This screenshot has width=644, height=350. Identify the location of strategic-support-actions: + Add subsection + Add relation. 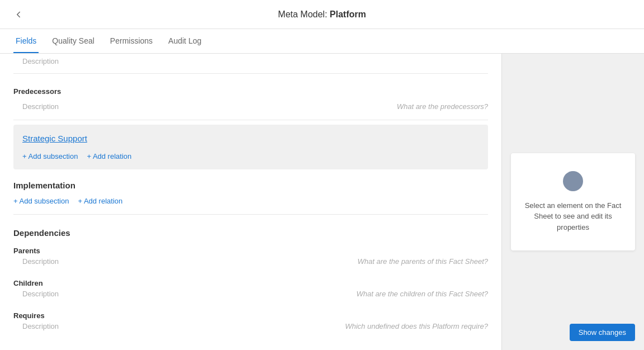
(250, 157).